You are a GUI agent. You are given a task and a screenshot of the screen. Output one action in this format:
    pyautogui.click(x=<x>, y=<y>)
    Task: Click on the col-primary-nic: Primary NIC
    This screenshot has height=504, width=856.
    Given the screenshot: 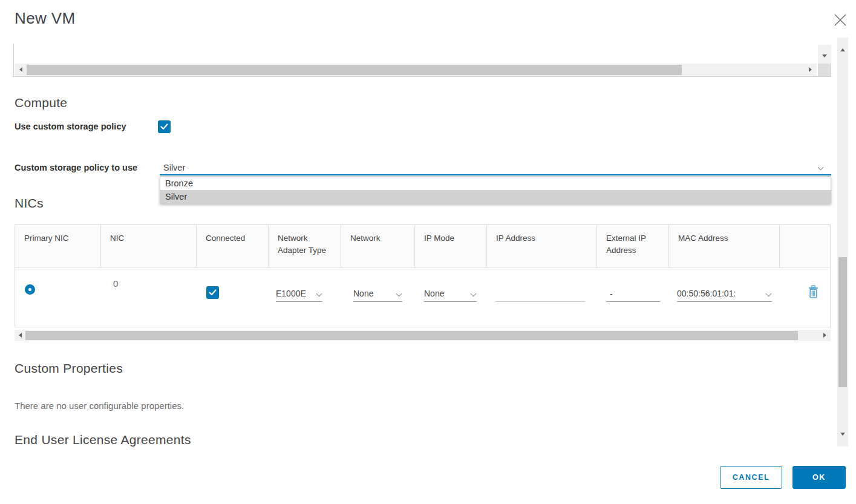 What is the action you would take?
    pyautogui.click(x=58, y=246)
    